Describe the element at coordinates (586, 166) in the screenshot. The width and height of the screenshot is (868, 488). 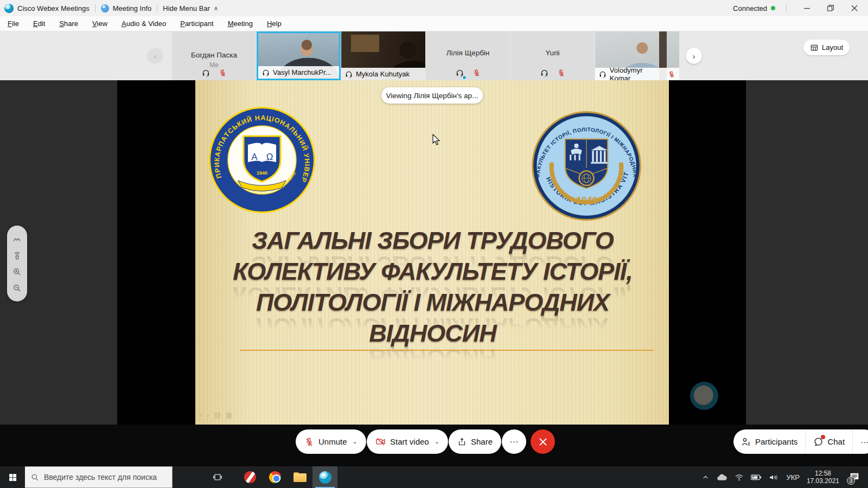
I see `faculty-logo: ФАКУЛЬТЕТ ІСТОРІЇ, ПОЛІТОЛОГІЇ І МІЖНАРО…` at that location.